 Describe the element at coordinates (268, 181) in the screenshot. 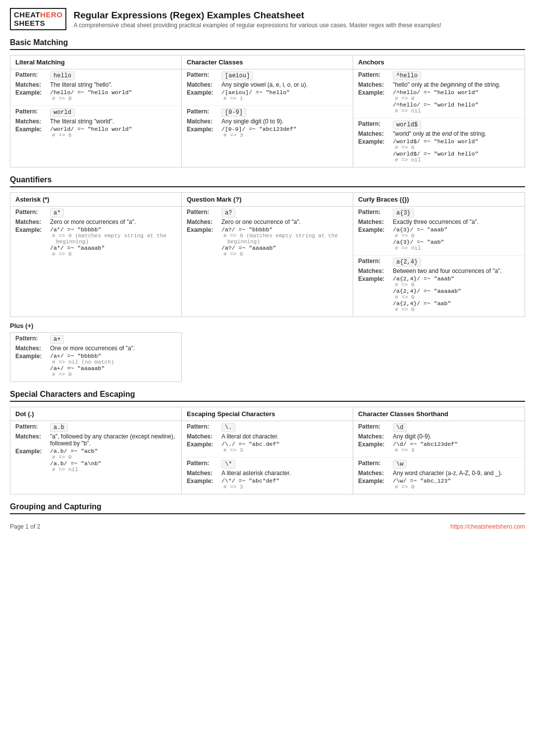

I see `section-quantifiers: Quantifiers` at that location.